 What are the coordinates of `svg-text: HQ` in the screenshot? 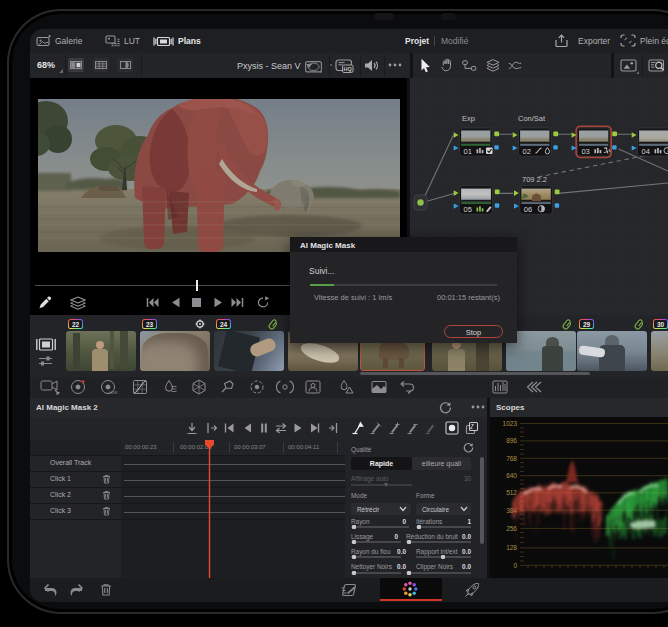 It's located at (348, 69).